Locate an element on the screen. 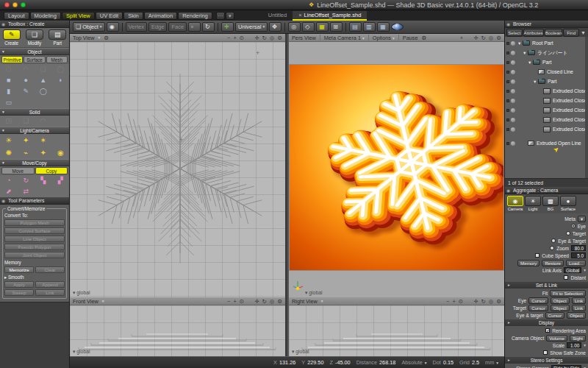 This screenshot has width=588, height=368. light-tools-1-icon: ✦ is located at coordinates (26, 140).